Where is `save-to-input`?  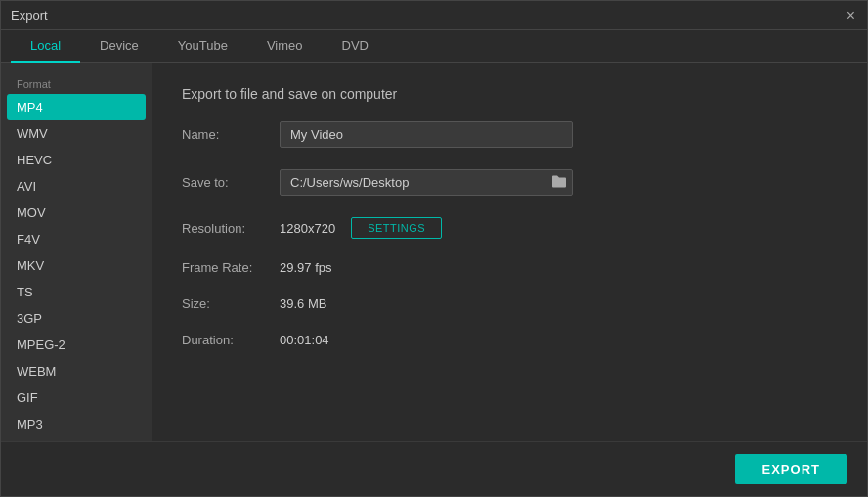 save-to-input is located at coordinates (426, 182).